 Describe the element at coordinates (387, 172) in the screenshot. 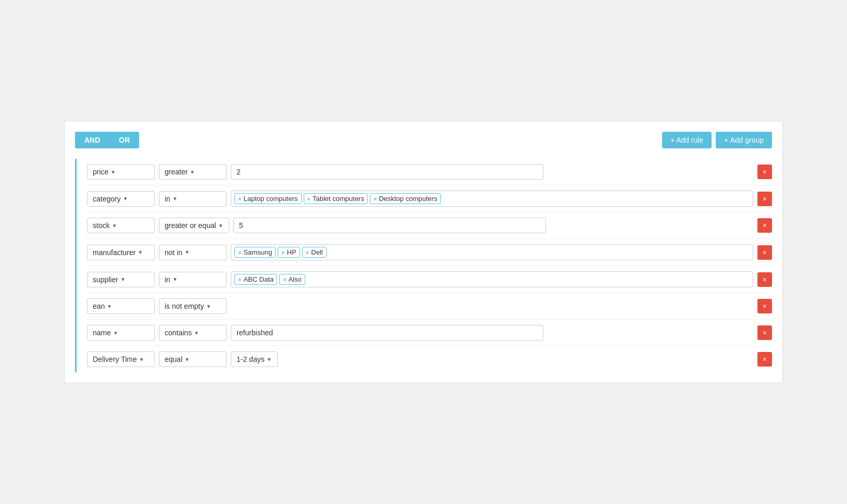

I see `value-input-price` at that location.